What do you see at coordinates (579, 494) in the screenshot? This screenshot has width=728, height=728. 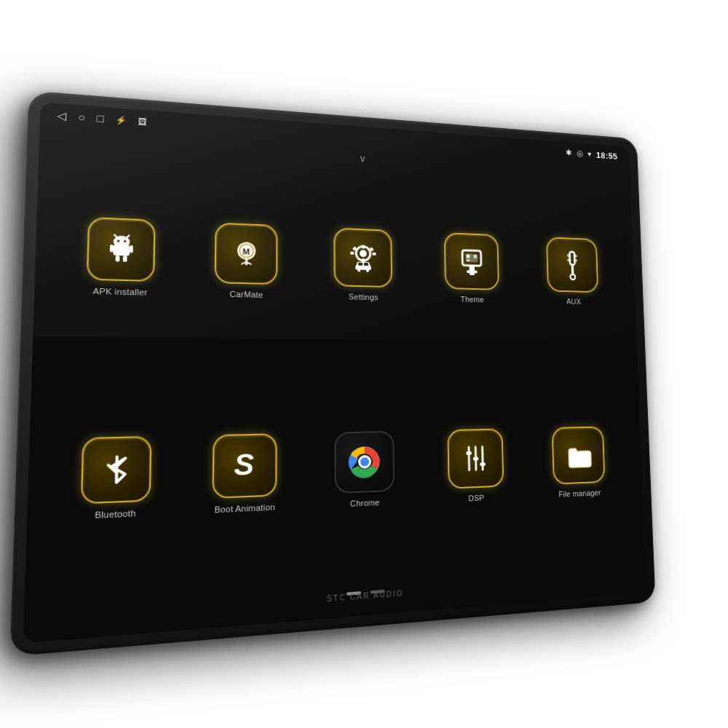 I see `file-manager-label: File manager` at bounding box center [579, 494].